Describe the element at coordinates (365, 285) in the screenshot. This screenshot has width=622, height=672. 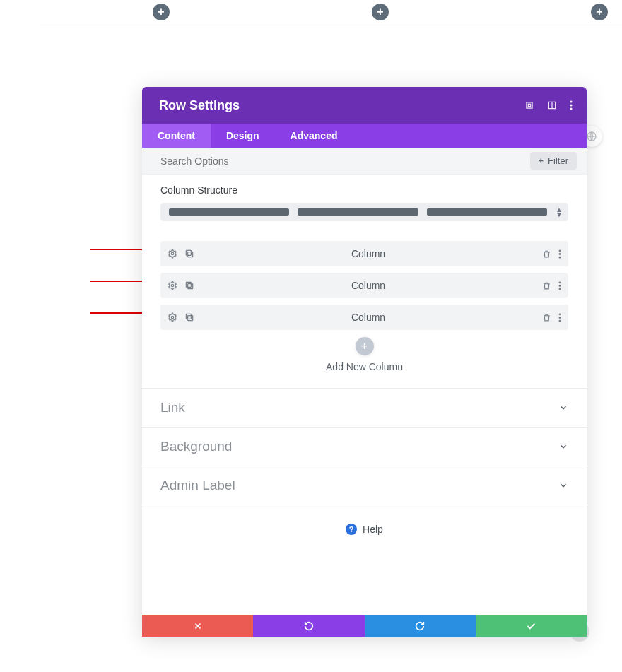
I see `column-list: Column Column` at that location.